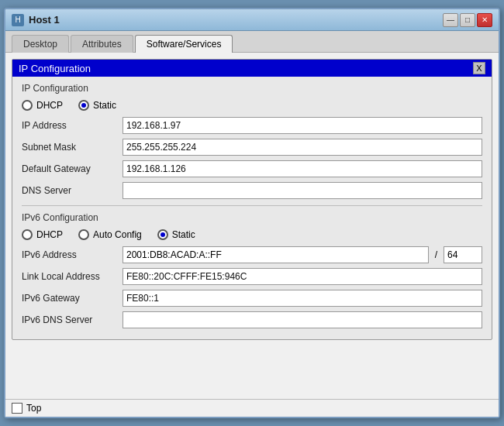 The image size is (504, 426). I want to click on ipv6-auto-config-label: Auto Config, so click(118, 235).